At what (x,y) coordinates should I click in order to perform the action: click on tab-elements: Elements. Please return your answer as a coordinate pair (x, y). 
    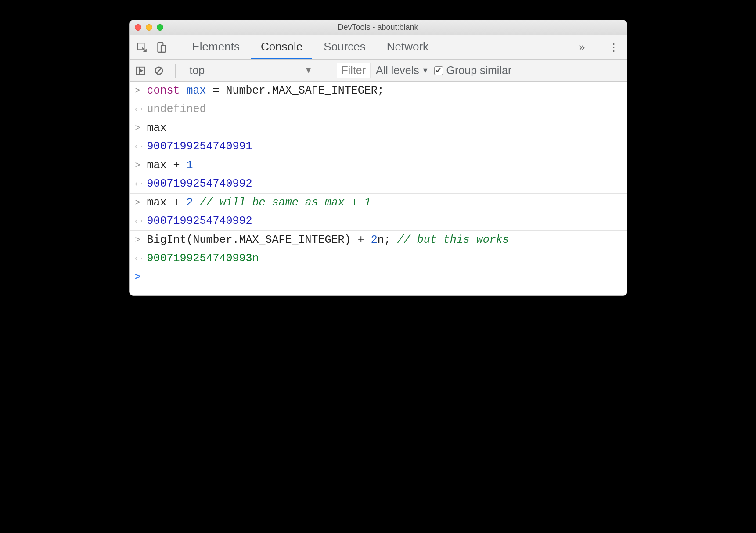
    Looking at the image, I should click on (216, 47).